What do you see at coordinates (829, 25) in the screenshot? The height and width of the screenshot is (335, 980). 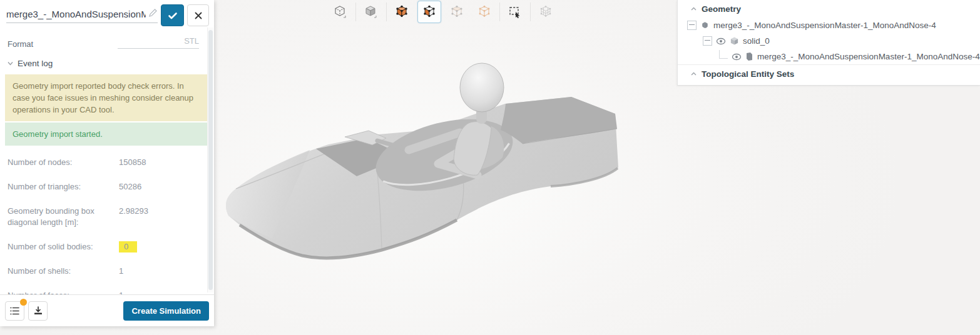 I see `tree-row-assembly: merge3_-_MonoAndSuspensionMaster-1_MonoA…` at bounding box center [829, 25].